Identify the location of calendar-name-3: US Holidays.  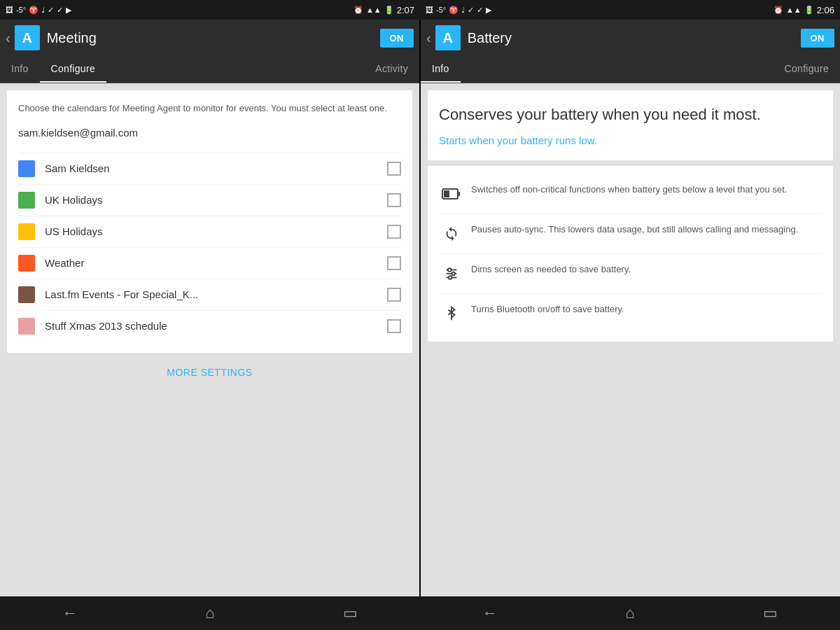
(216, 231).